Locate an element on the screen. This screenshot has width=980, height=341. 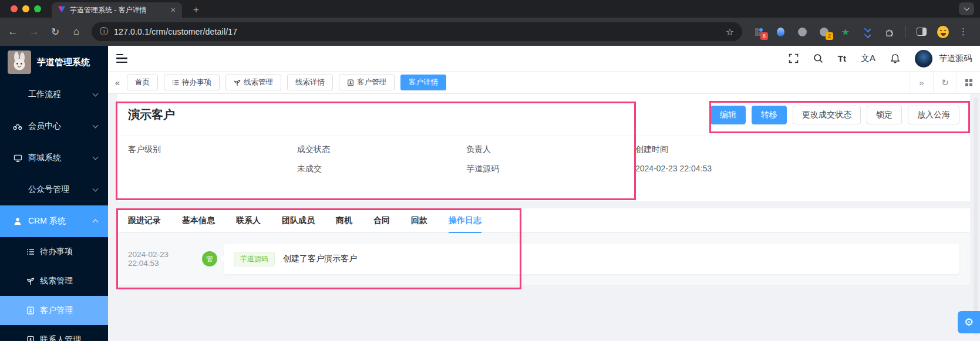
fullscreen-icon is located at coordinates (794, 59).